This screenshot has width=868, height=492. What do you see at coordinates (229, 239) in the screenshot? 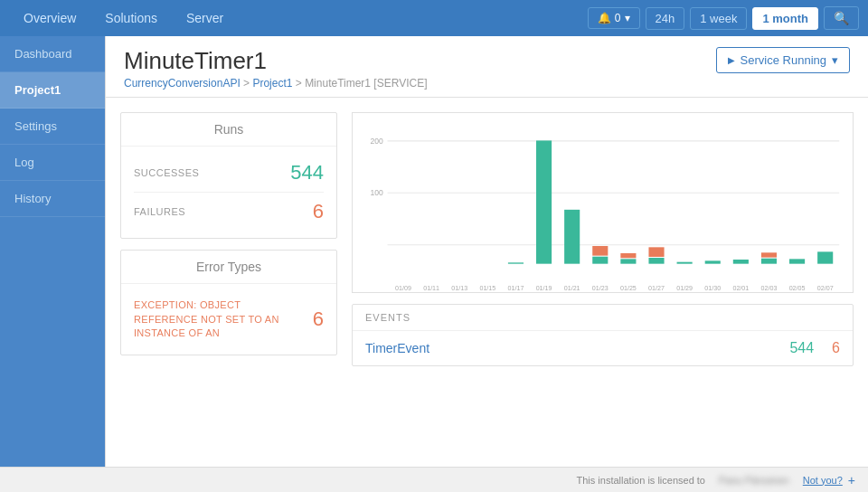
I see `left-panels: Runs SUCCESSES 544 FAILURES 6 Er` at bounding box center [229, 239].